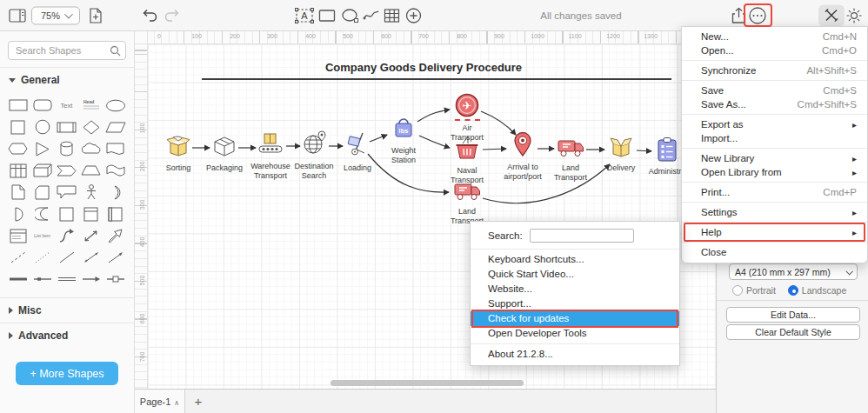 The image size is (868, 413). What do you see at coordinates (96, 16) in the screenshot?
I see `new-page-icon` at bounding box center [96, 16].